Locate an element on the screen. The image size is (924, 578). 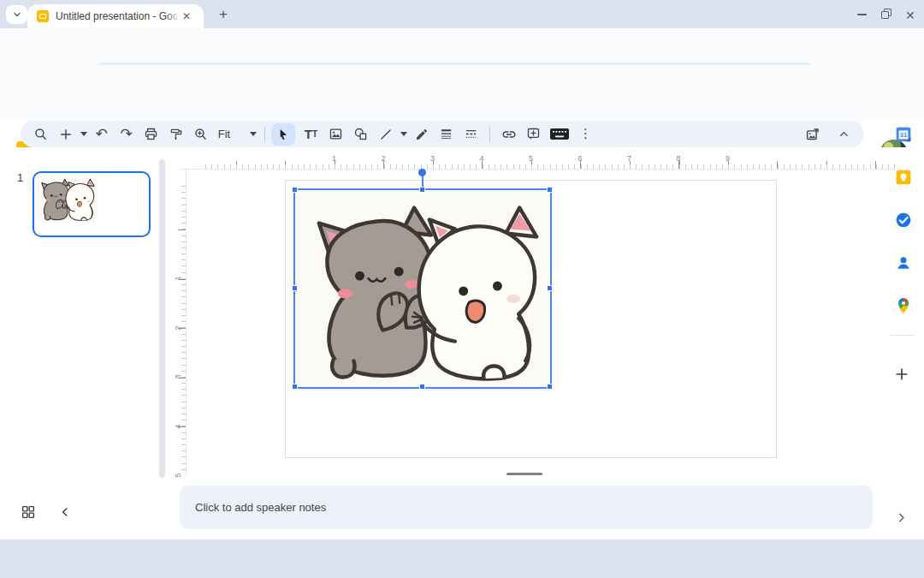
horizontal-ruler: 1 2 3 4 5 6 7 8 9 is located at coordinates (549, 161).